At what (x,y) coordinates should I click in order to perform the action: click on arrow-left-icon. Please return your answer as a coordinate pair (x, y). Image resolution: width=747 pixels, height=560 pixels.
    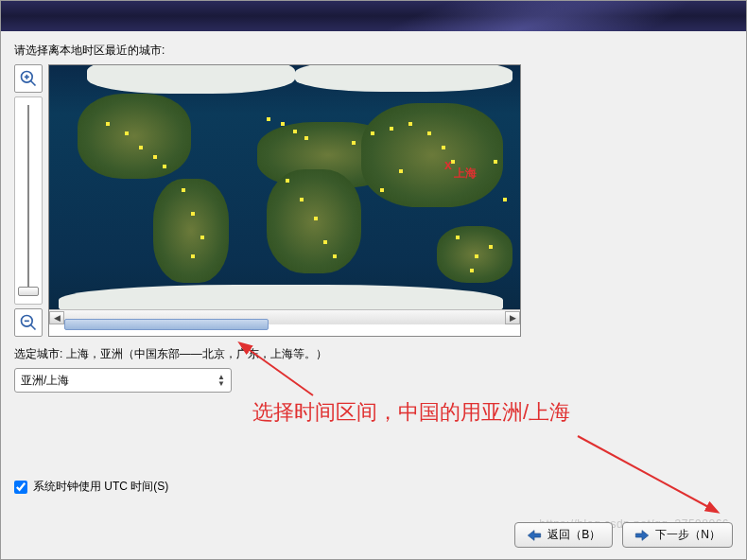
    Looking at the image, I should click on (534, 535).